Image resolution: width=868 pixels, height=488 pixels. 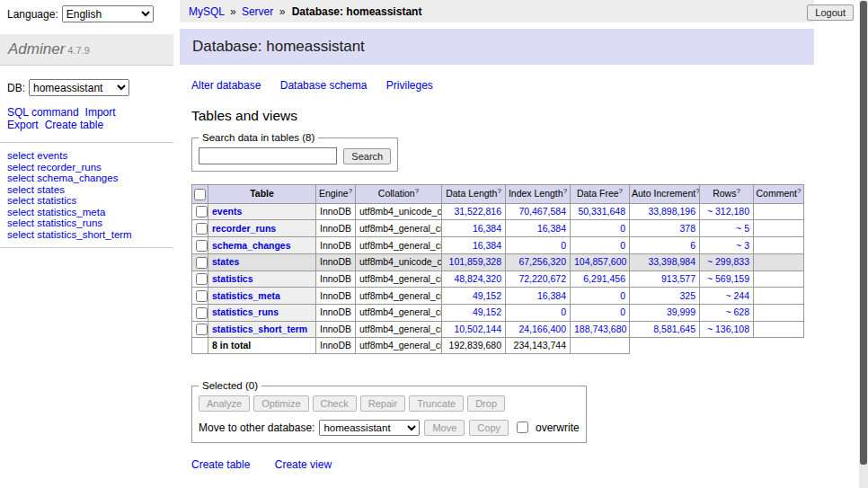 What do you see at coordinates (543, 211) in the screenshot?
I see `index-length-link: 70,467,584` at bounding box center [543, 211].